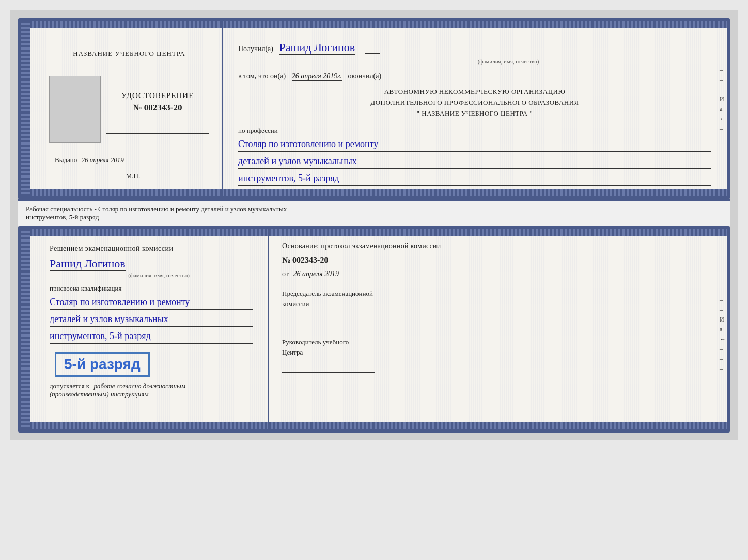  Describe the element at coordinates (102, 364) in the screenshot. I see `grade-text: 5-й разряд` at that location.